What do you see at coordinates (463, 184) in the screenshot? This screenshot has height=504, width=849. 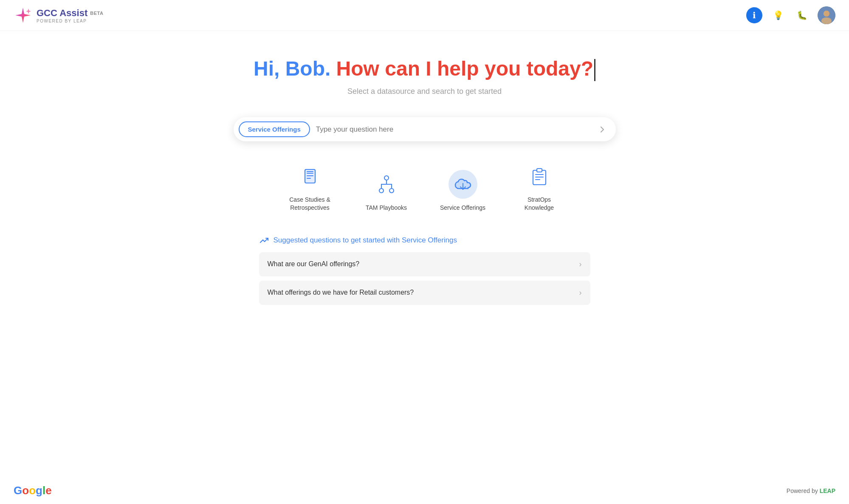 I see `service-offerings-icon-wrapper` at bounding box center [463, 184].